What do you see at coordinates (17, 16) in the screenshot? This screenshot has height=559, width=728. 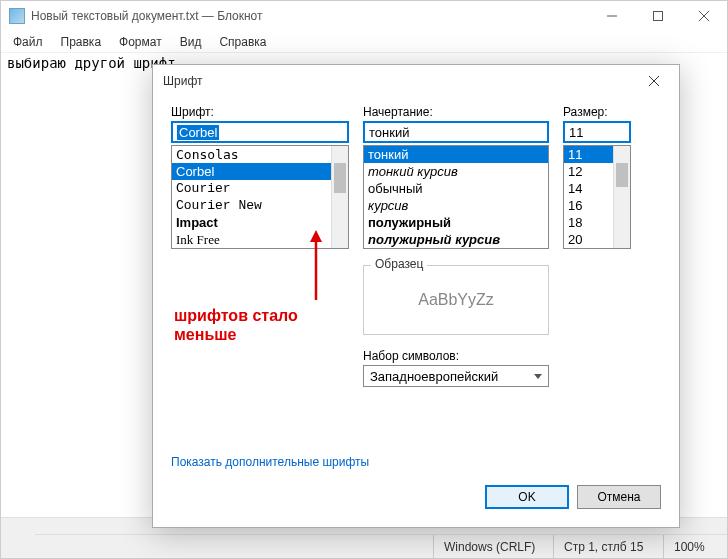 I see `notepad-icon` at bounding box center [17, 16].